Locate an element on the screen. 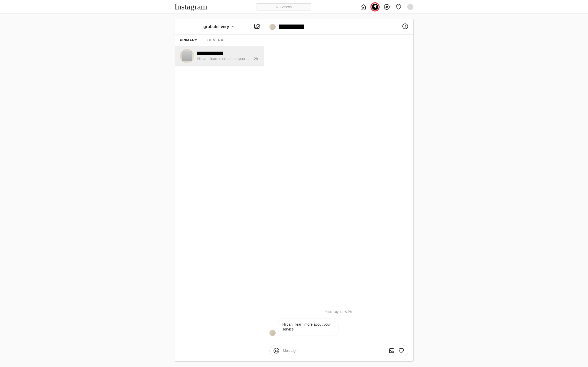 This screenshot has width=588, height=367. chat-header is located at coordinates (339, 27).